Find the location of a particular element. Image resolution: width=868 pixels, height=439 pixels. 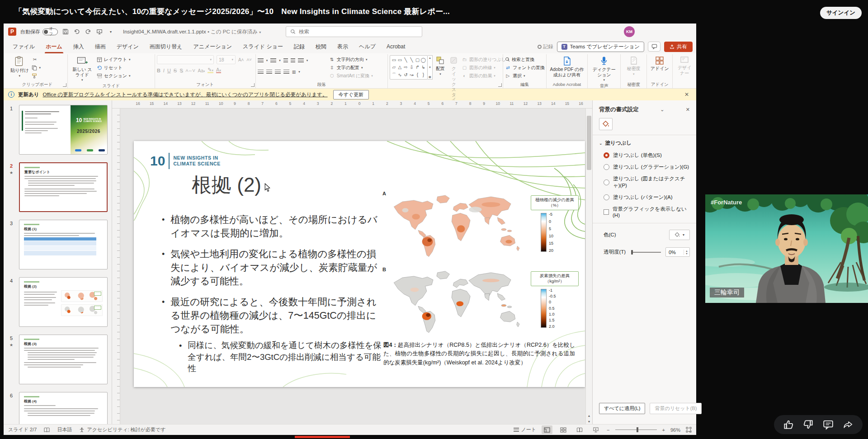

reset-background-button: 背景のリセット(B) is located at coordinates (675, 409).